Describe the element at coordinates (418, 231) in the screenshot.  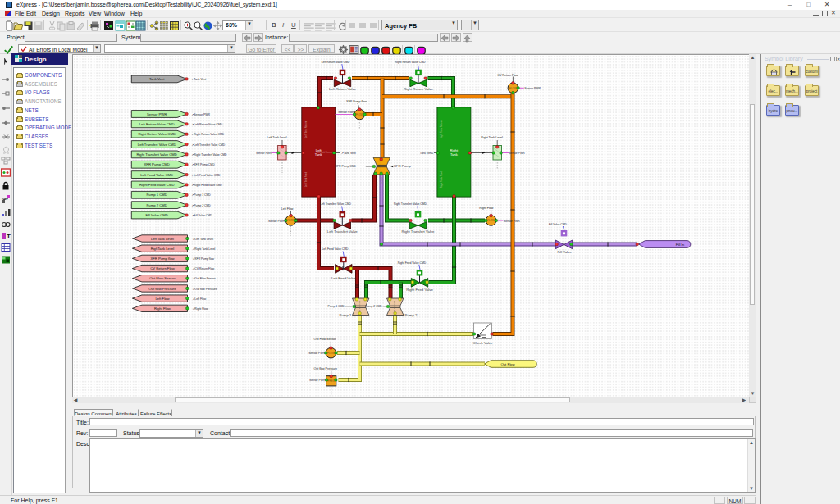
I see `svg-text: Right Transfert Valve` at that location.